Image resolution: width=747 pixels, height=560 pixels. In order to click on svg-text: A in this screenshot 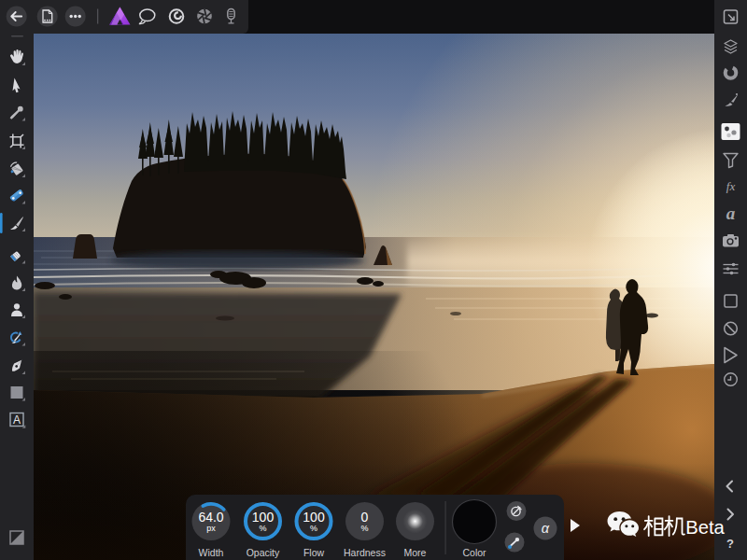, I will do `click(17, 420)`.